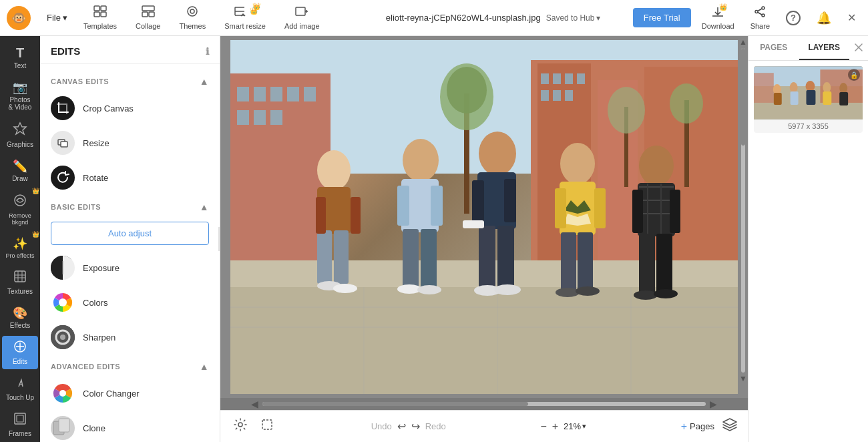 The width and height of the screenshot is (868, 442). What do you see at coordinates (730, 426) in the screenshot?
I see `layers-button` at bounding box center [730, 426].